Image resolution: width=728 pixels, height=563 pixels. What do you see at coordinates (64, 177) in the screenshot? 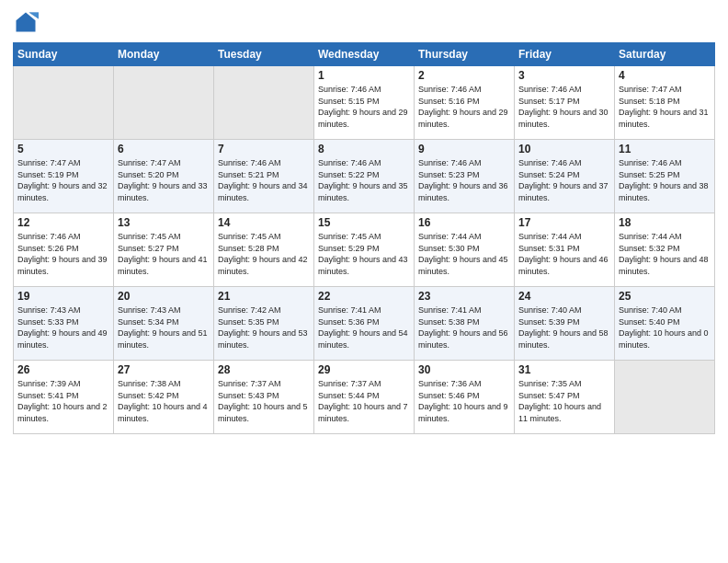
I see `day-cell: 5Sunrise: 7:47 AMSunset: 5:19 PMDaylight…` at bounding box center [64, 177].